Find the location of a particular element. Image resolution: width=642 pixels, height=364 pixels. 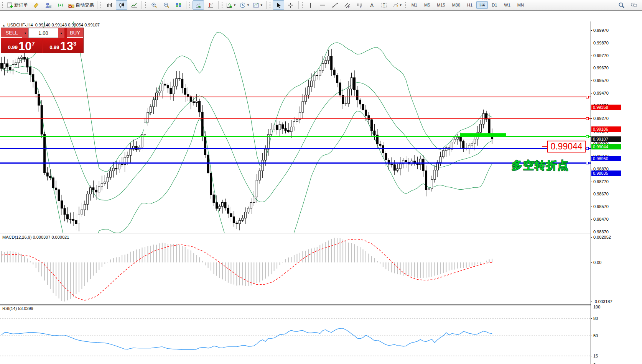

timeframe-button-m30: M30 is located at coordinates (456, 5).